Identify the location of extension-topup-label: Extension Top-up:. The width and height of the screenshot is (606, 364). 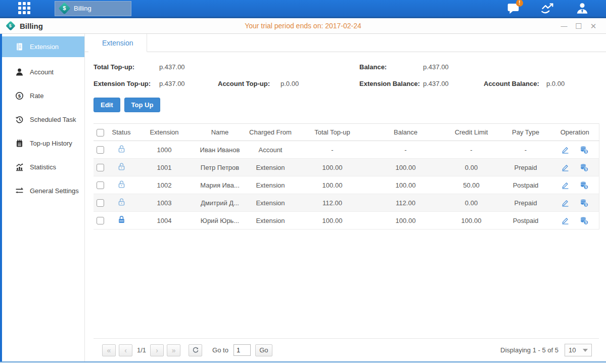
(126, 84).